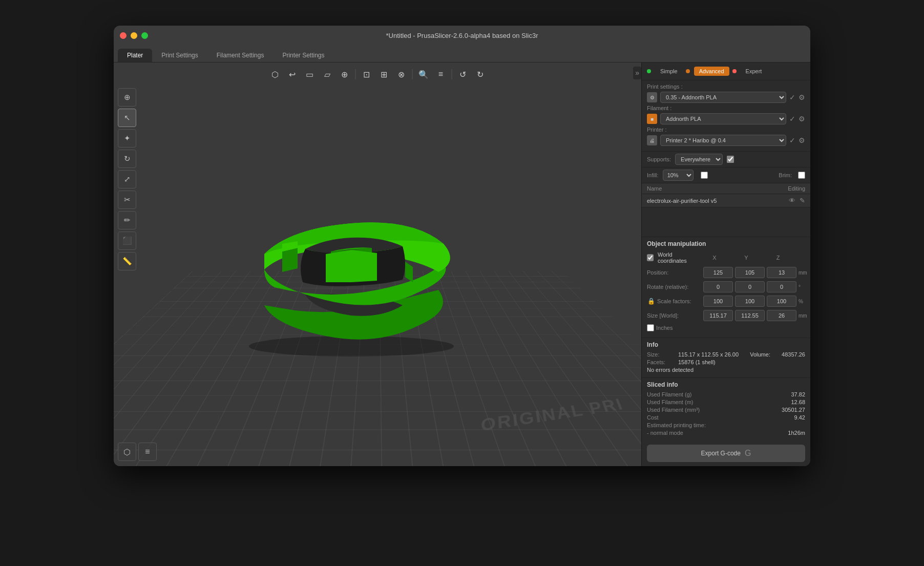 The image size is (924, 566). What do you see at coordinates (669, 71) in the screenshot?
I see `simple-mode-btn: Simple` at bounding box center [669, 71].